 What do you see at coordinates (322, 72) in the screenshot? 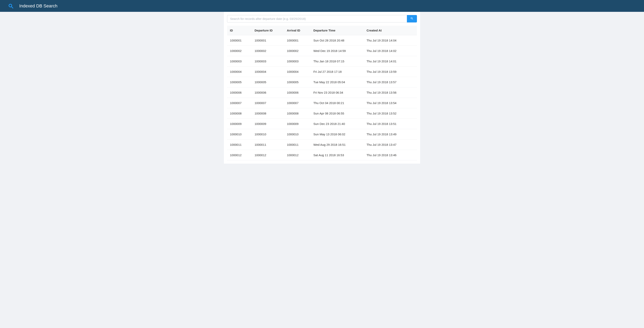
I see `table-row: 100000410000041000004Fri Jul 27 2018 17:…` at bounding box center [322, 72].